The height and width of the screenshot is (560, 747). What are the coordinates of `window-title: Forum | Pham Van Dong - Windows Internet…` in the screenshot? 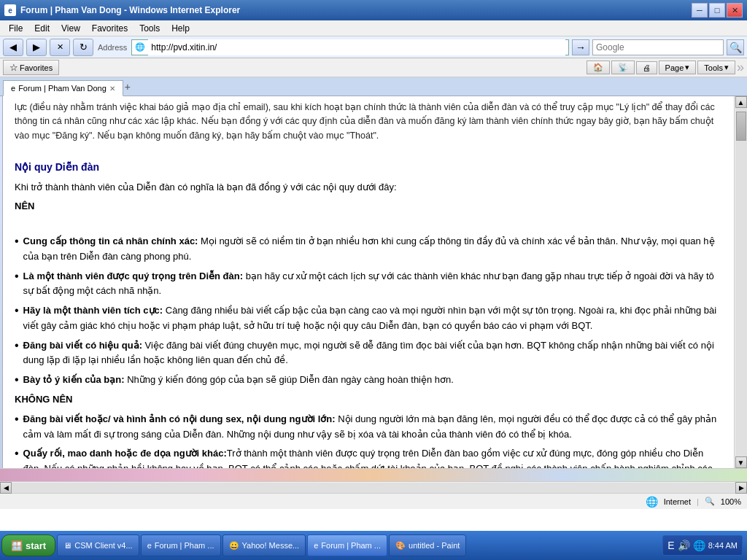 It's located at (130, 10).